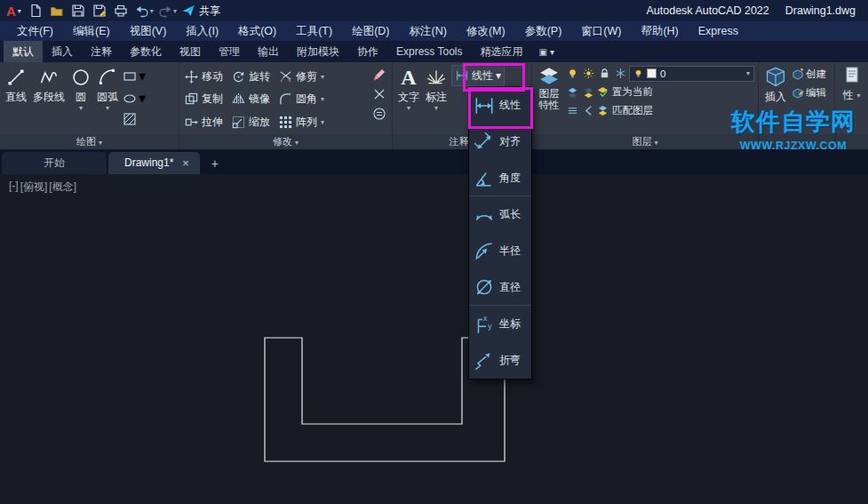 This screenshot has height=504, width=868. Describe the element at coordinates (851, 96) in the screenshot. I see `properties-partial-label: 性 ▾` at that location.